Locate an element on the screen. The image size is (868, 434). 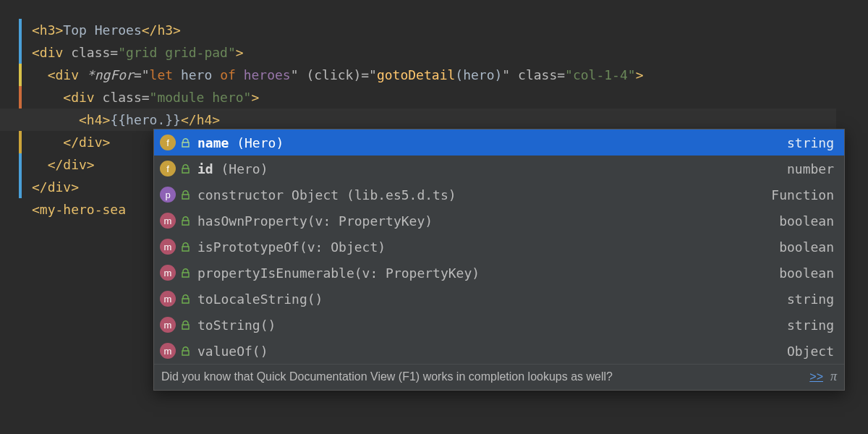
completion-label: propertyIsEnumerable(v: PropertyKey) is located at coordinates (339, 273).